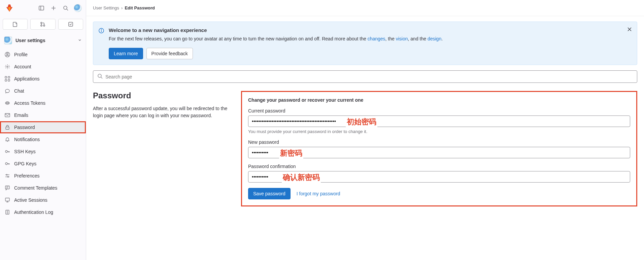  What do you see at coordinates (9, 8) in the screenshot?
I see `gitlab-logo` at bounding box center [9, 8].